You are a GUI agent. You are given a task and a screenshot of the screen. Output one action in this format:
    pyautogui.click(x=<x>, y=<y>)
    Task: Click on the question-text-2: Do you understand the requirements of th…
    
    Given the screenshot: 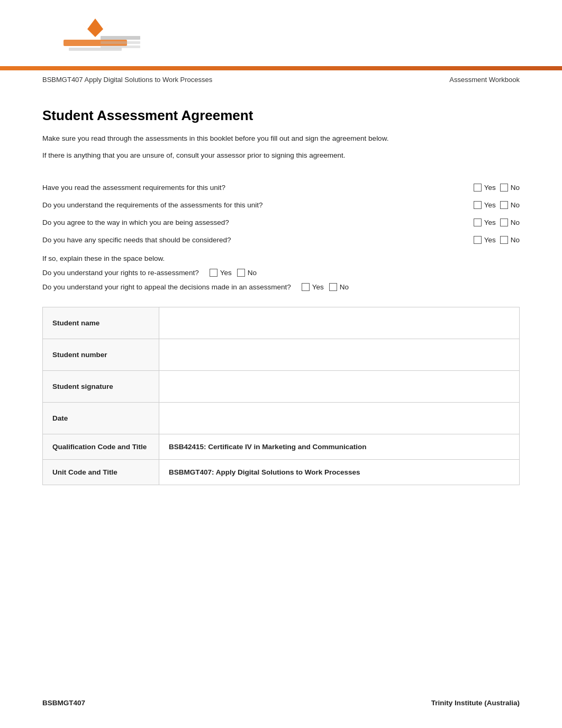 What is the action you would take?
    pyautogui.click(x=247, y=205)
    